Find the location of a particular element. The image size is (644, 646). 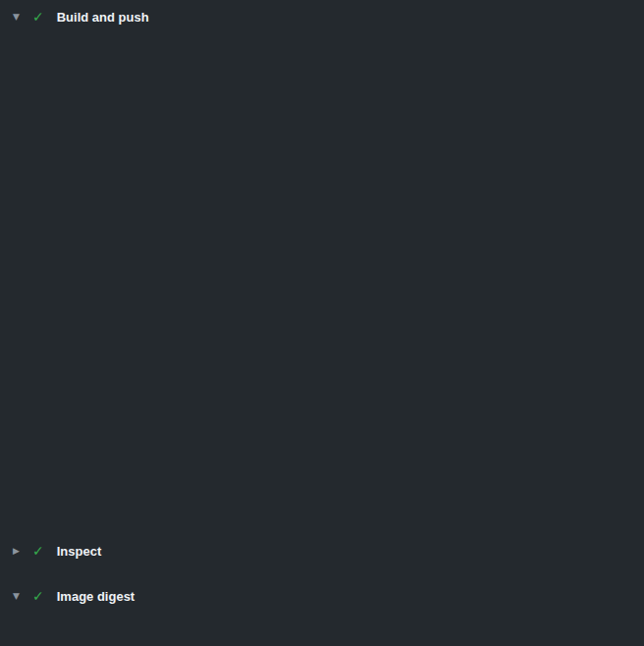

log-line: 18#2 [internal] load build definition fr… is located at coordinates (322, 136).